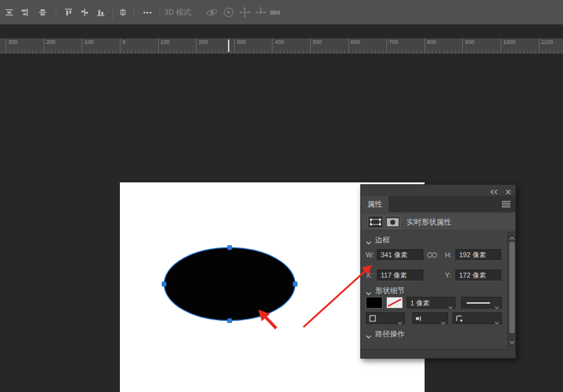 The height and width of the screenshot is (392, 563). What do you see at coordinates (433, 240) in the screenshot?
I see `section-bounds: 边框` at bounding box center [433, 240].